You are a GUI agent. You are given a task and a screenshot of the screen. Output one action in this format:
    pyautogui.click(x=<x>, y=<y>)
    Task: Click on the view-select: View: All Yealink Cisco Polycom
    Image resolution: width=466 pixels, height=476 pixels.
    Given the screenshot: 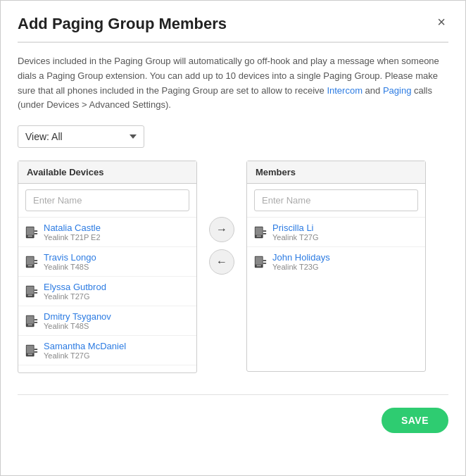 What is the action you would take?
    pyautogui.click(x=81, y=137)
    